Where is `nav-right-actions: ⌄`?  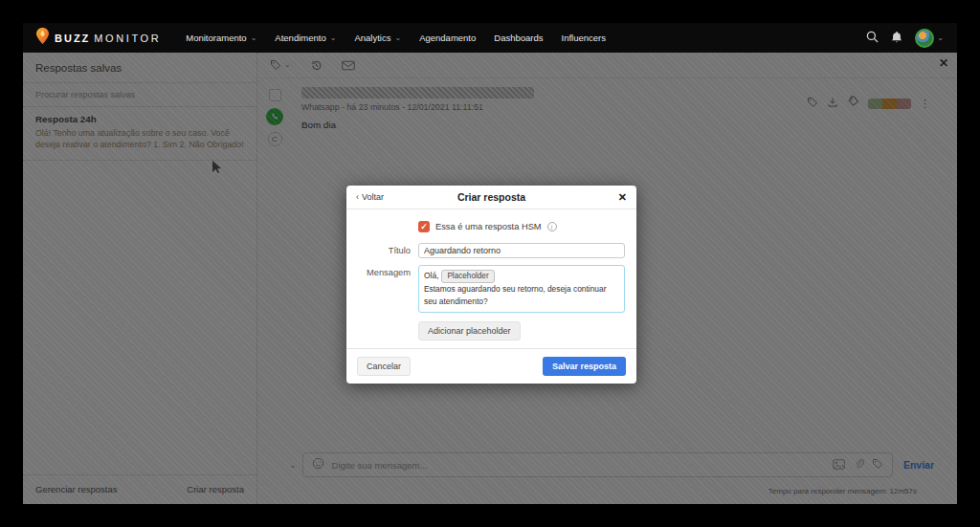
nav-right-actions: ⌄ is located at coordinates (905, 38).